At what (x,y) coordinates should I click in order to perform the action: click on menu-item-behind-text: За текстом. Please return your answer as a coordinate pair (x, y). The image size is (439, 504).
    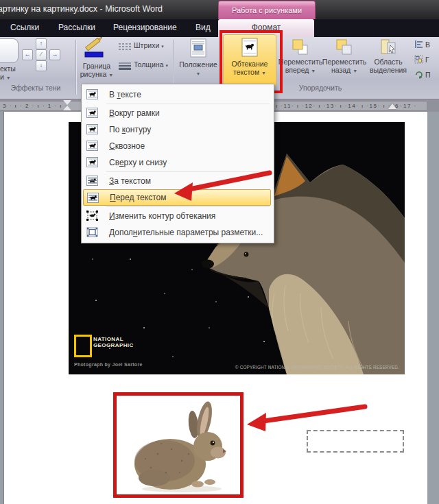
    Looking at the image, I should click on (177, 181).